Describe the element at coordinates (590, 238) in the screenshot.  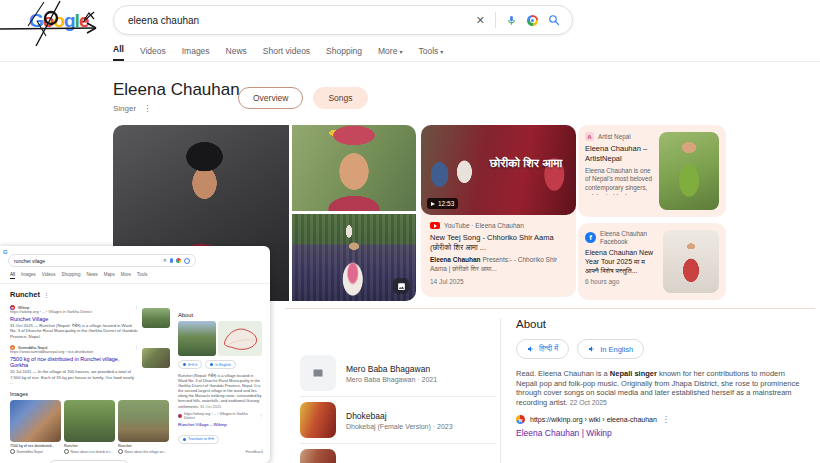
I see `facebook-icon: f` at that location.